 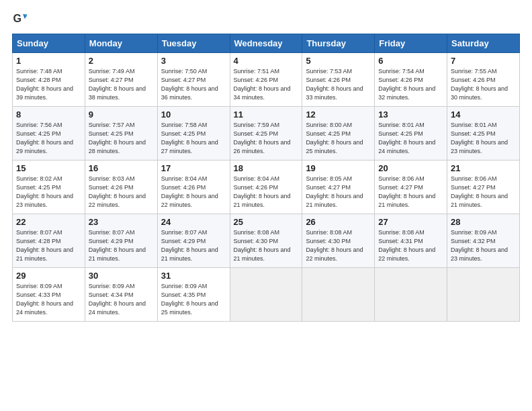 What do you see at coordinates (121, 300) in the screenshot?
I see `cell-content: Sunrise: 8:09 AM Sunset: 4:34 PM Dayligh…` at bounding box center [121, 300].